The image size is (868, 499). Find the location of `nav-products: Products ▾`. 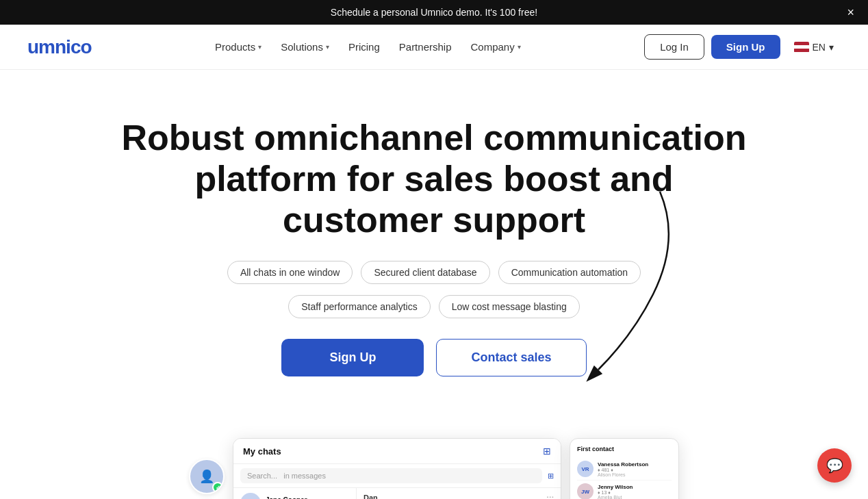

nav-products: Products ▾ is located at coordinates (238, 47).